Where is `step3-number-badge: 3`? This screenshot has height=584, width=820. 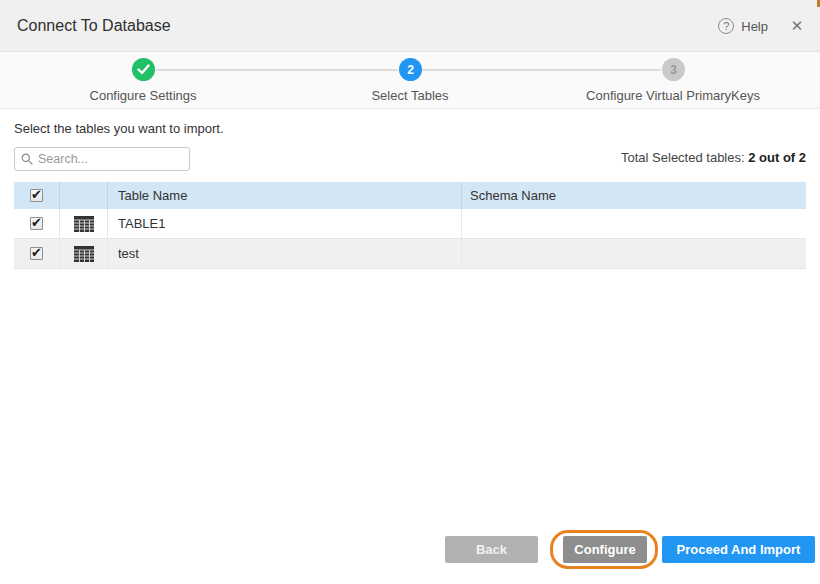 step3-number-badge: 3 is located at coordinates (674, 70).